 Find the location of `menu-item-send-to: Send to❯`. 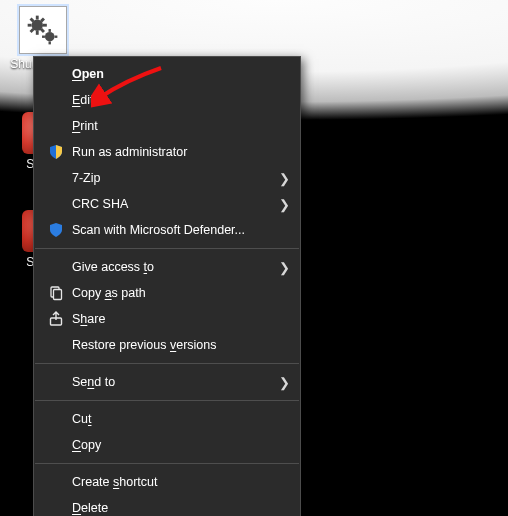

menu-item-send-to: Send to❯ is located at coordinates (167, 382).